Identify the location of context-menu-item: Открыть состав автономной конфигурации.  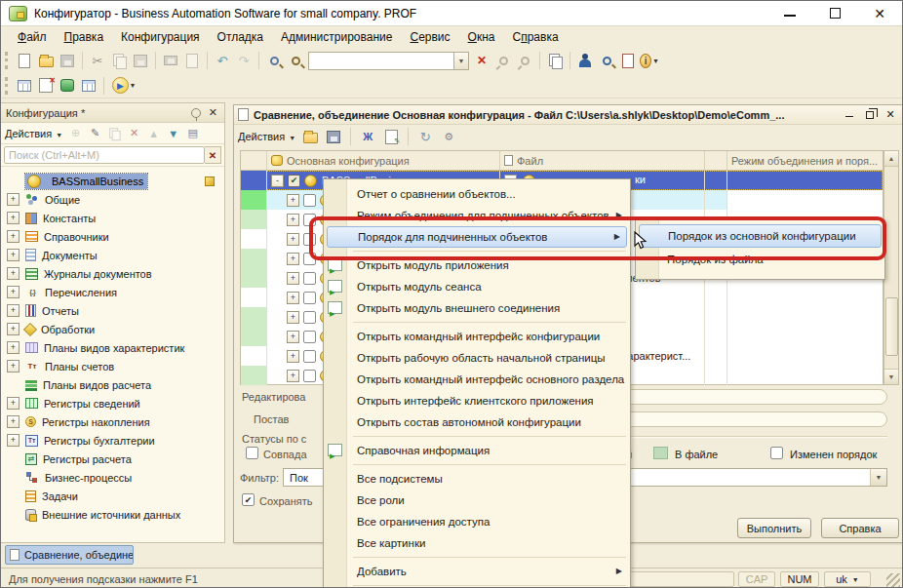
(477, 422).